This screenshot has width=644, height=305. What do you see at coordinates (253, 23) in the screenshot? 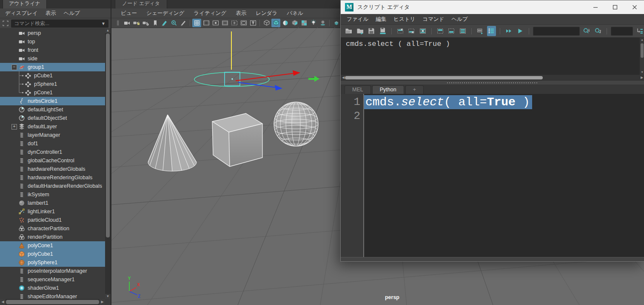
I see `safe-title-icon` at bounding box center [253, 23].